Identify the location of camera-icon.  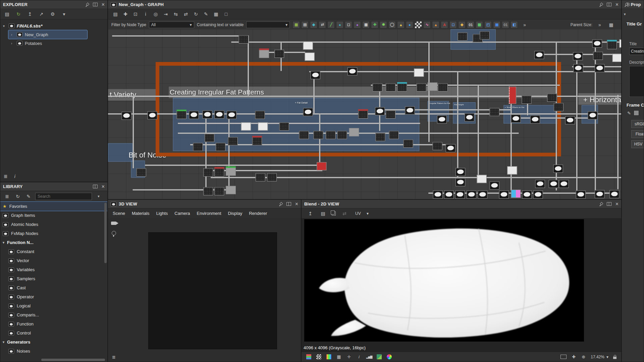
(114, 223).